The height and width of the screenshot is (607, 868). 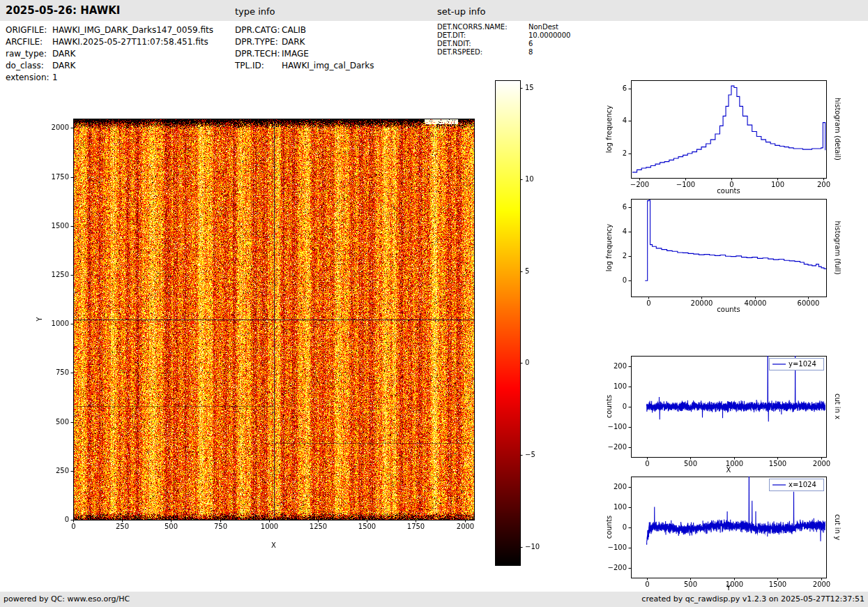 What do you see at coordinates (132, 30) in the screenshot?
I see `meta-value: HAWKI_IMG_DARK_Darks147_0059.fits` at bounding box center [132, 30].